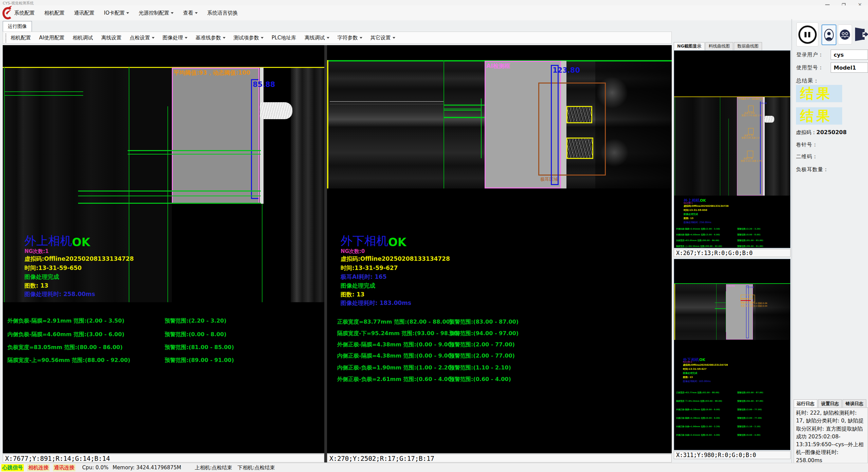 The image size is (868, 472). What do you see at coordinates (36, 286) in the screenshot?
I see `frame-count-text: 图数: 13` at bounding box center [36, 286].